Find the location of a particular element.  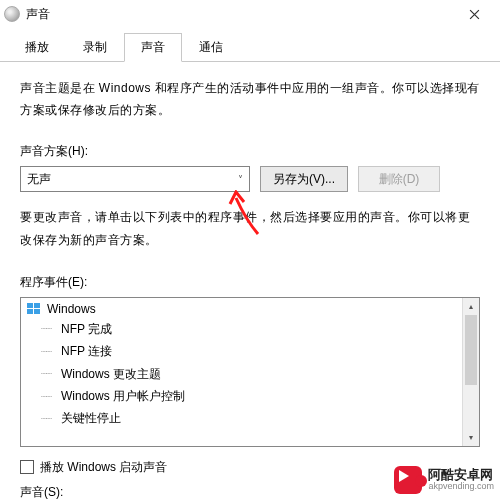

event-item: ┈┈NFP 连接 is located at coordinates (250, 351).